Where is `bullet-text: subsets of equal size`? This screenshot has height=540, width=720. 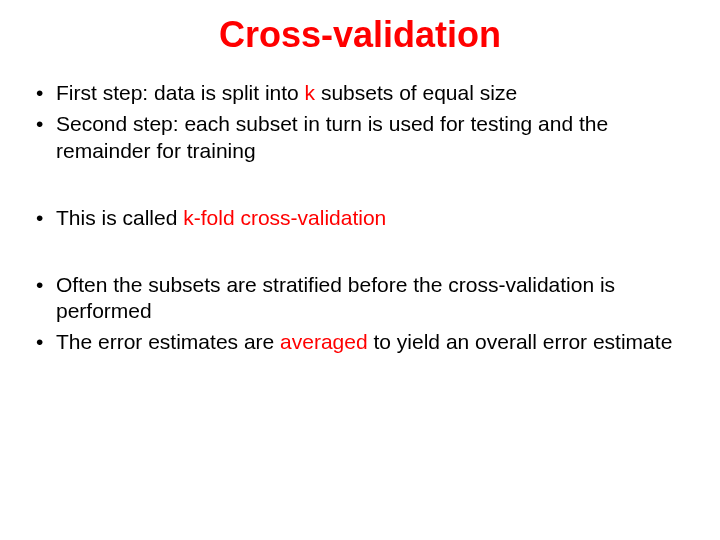 bullet-text: subsets of equal size is located at coordinates (416, 92).